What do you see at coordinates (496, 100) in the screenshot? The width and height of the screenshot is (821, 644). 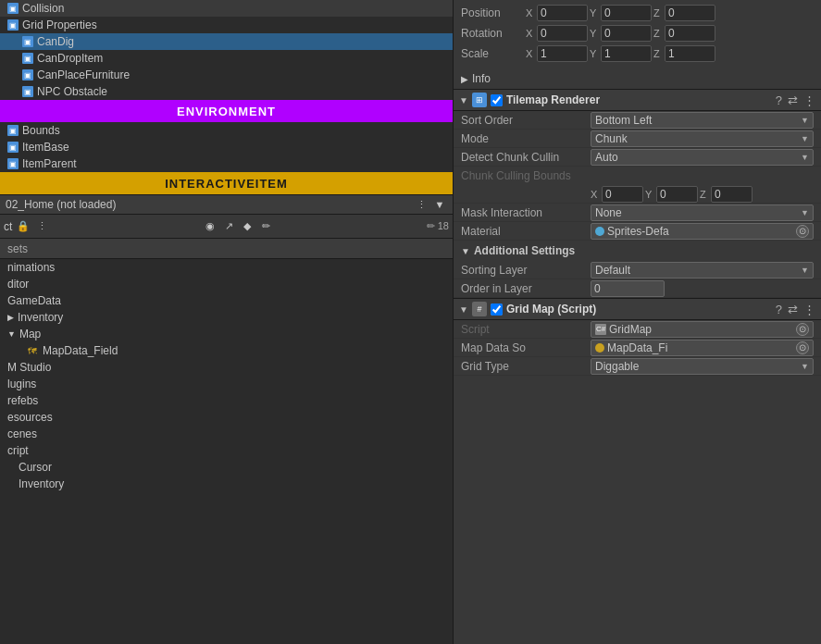 I see `tilemap-enabled-checkbox` at bounding box center [496, 100].